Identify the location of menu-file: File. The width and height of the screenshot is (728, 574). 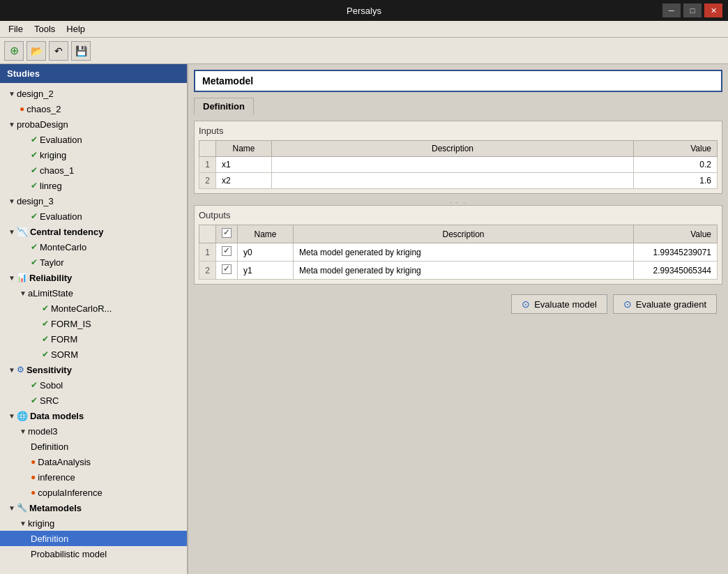
(15, 29).